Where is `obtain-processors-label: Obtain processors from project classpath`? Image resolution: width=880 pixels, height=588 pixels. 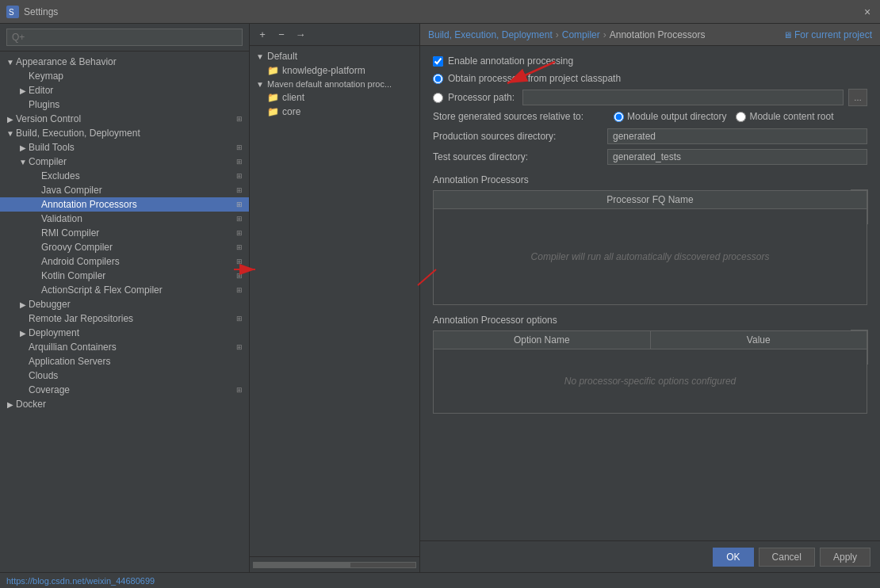
obtain-processors-label: Obtain processors from project classpath is located at coordinates (534, 78).